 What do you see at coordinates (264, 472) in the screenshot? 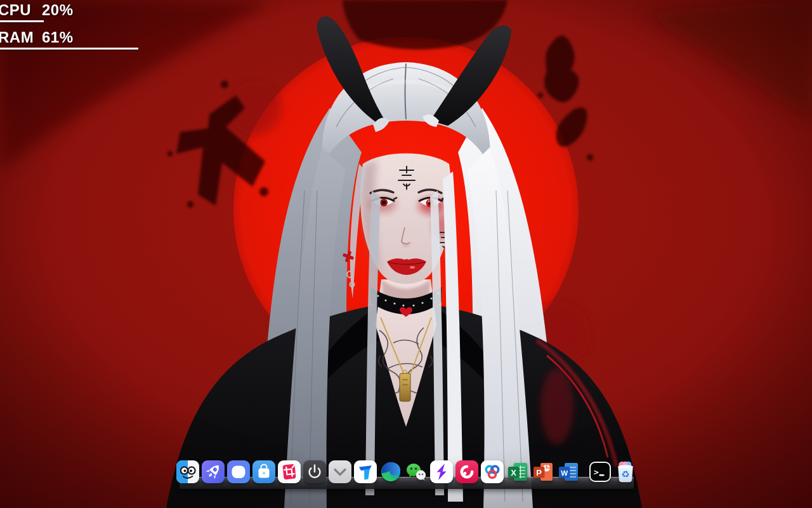
I see `app-store-bag-icon` at bounding box center [264, 472].